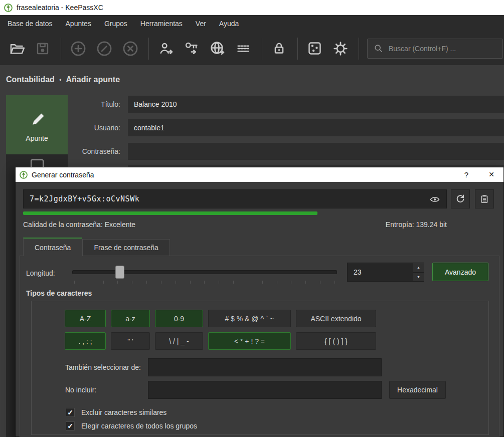 This screenshot has width=504, height=437. Describe the element at coordinates (205, 272) in the screenshot. I see `length-slider` at that location.